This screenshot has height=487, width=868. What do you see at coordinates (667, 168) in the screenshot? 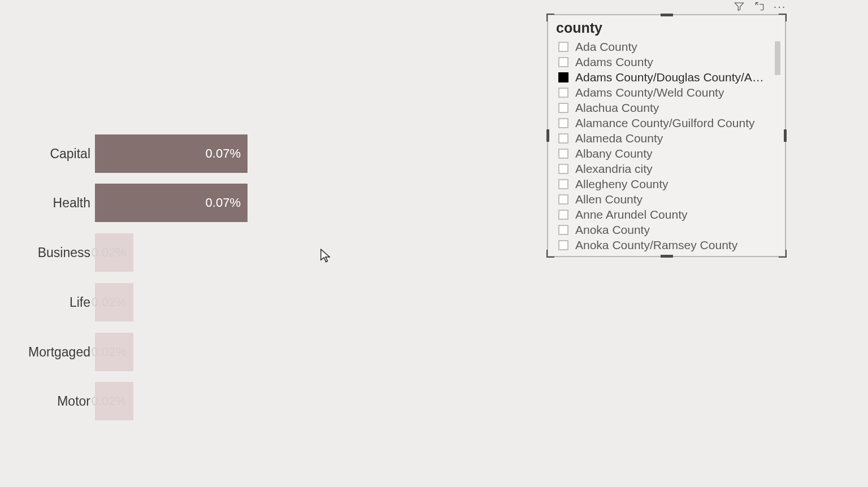
I see `slicer-item: Alexandria city` at bounding box center [667, 168].